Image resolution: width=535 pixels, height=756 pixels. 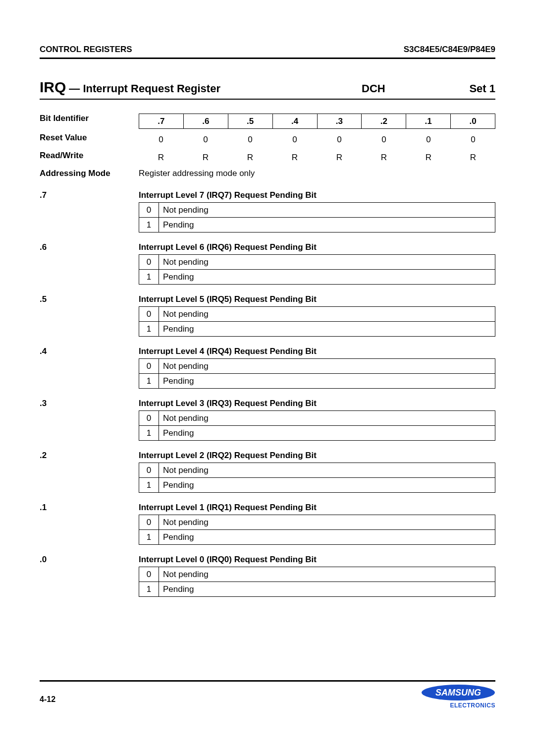 What do you see at coordinates (206, 121) in the screenshot?
I see `bit-id-cell: .6` at bounding box center [206, 121].